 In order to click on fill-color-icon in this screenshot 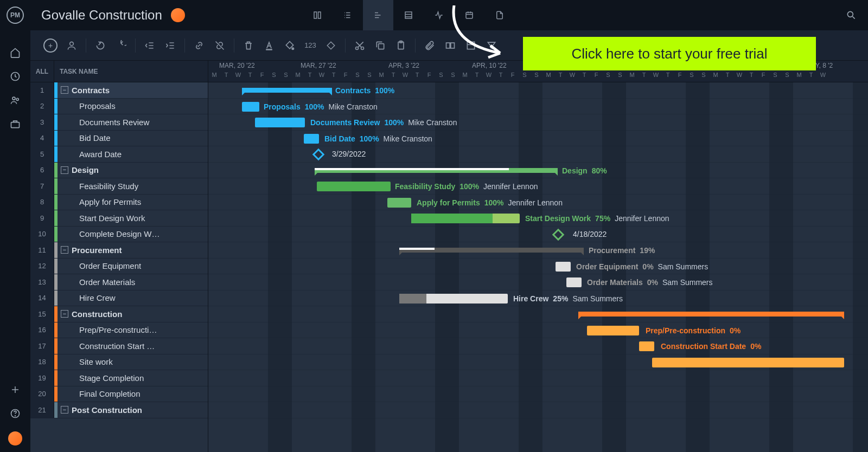, I will do `click(290, 46)`.